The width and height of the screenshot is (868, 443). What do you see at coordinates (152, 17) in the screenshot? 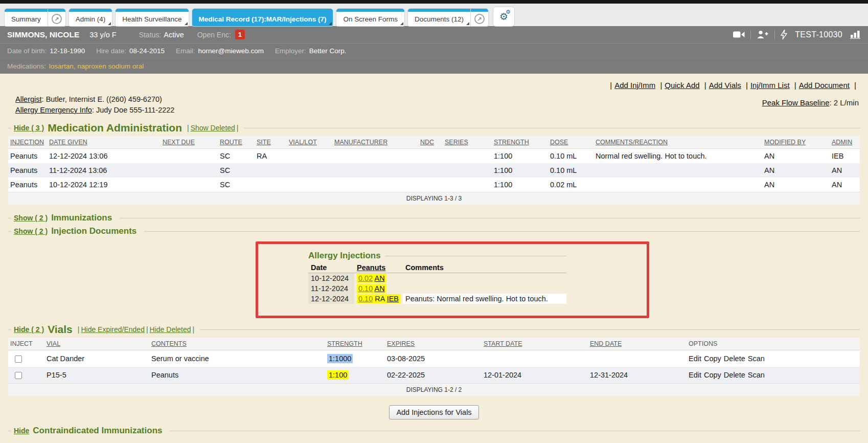
I see `tab-health-surveillance: Health Surveillance` at bounding box center [152, 17].